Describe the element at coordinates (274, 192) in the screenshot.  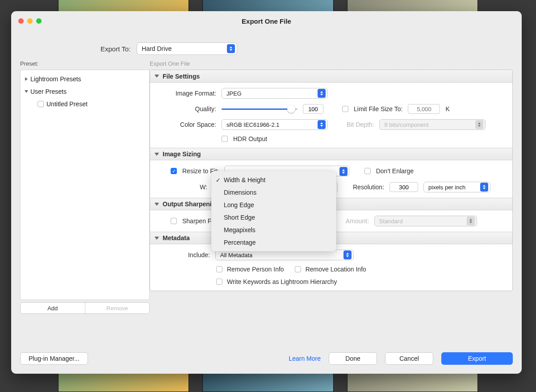
I see `popup-item-dimensions: Dimensions` at that location.